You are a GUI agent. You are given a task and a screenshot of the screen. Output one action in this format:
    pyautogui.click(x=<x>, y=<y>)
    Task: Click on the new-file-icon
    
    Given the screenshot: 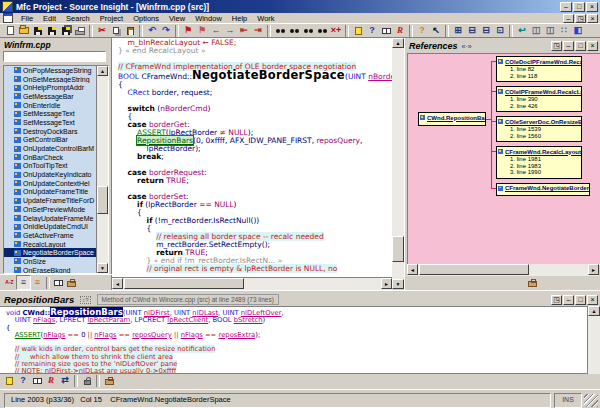 What is the action you would take?
    pyautogui.click(x=10, y=30)
    